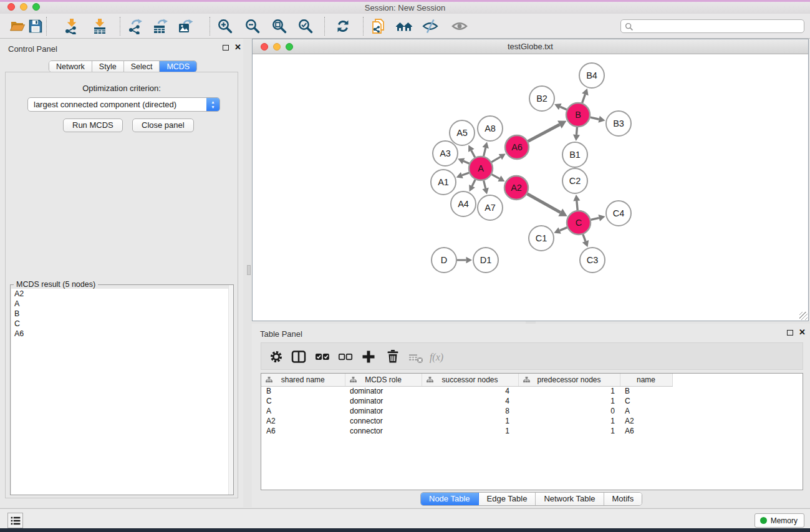 This screenshot has width=810, height=532. What do you see at coordinates (93, 125) in the screenshot?
I see `run-mcds-button: Run MCDS` at bounding box center [93, 125].